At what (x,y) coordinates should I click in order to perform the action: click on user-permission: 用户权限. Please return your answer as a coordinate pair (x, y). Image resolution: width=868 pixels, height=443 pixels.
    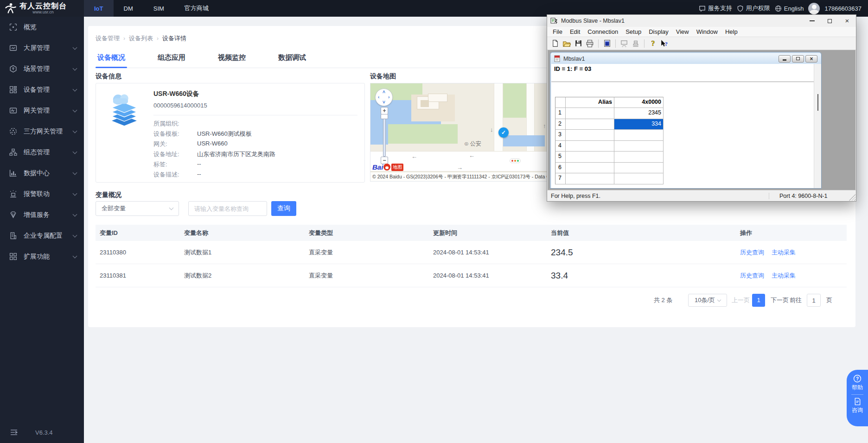
    Looking at the image, I should click on (753, 8).